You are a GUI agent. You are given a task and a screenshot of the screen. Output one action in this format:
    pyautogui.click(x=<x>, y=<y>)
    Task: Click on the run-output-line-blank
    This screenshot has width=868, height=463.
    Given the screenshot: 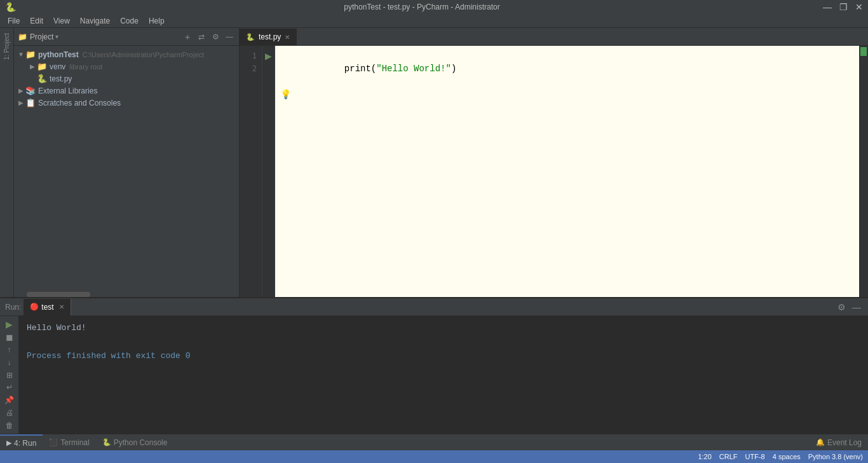 What is the action you would take?
    pyautogui.click(x=444, y=342)
    